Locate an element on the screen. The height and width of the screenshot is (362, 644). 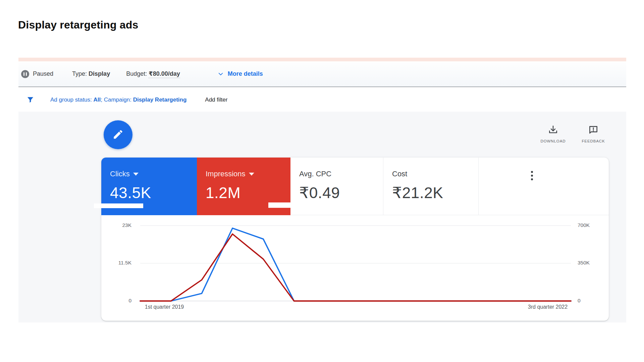
filter-funnel-icon is located at coordinates (30, 100).